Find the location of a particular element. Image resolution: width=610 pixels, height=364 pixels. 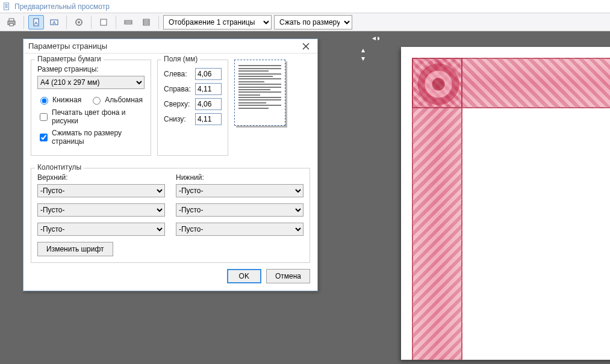

footer-label: Нижний: is located at coordinates (240, 177).